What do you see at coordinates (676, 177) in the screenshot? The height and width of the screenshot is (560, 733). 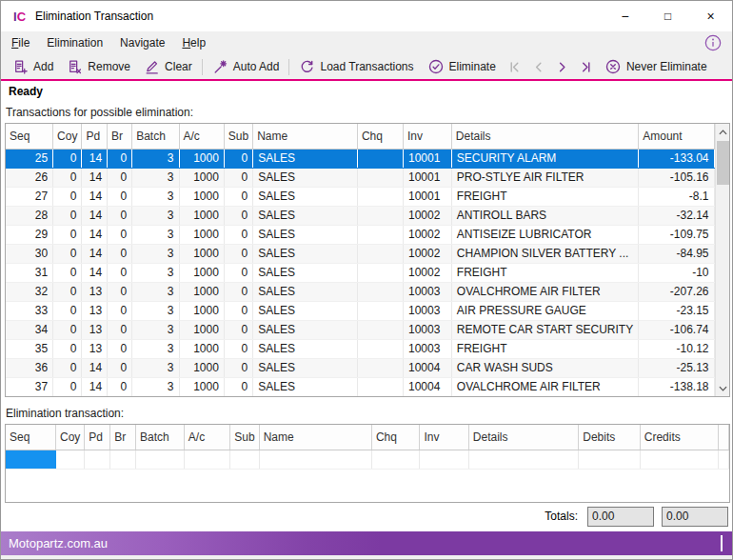 I see `cell: -105.16` at bounding box center [676, 177].